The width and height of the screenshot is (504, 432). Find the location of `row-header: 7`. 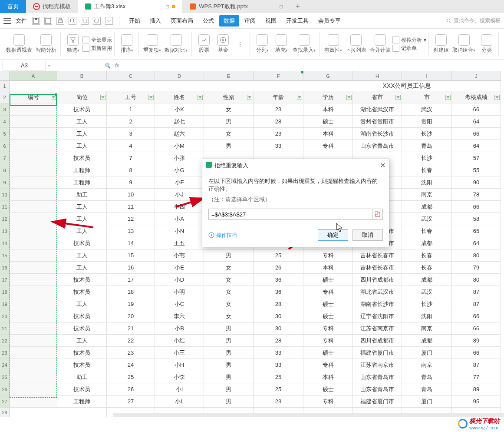

row-header: 7 is located at coordinates (5, 158).